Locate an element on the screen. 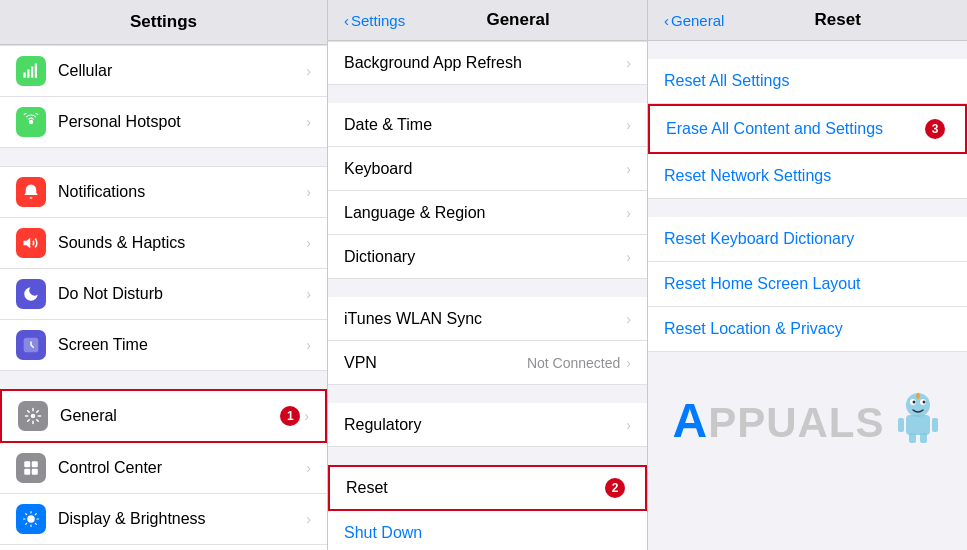 The image size is (967, 550). reset-title: Reset is located at coordinates (838, 20).